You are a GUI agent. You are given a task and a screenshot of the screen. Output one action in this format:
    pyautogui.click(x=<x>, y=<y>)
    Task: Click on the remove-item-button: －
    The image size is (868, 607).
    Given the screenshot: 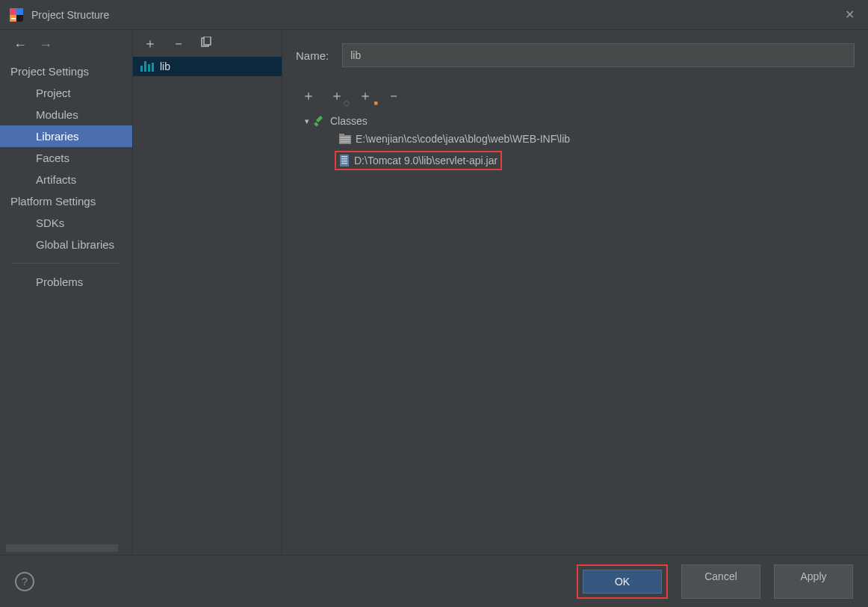 What is the action you would take?
    pyautogui.click(x=394, y=96)
    